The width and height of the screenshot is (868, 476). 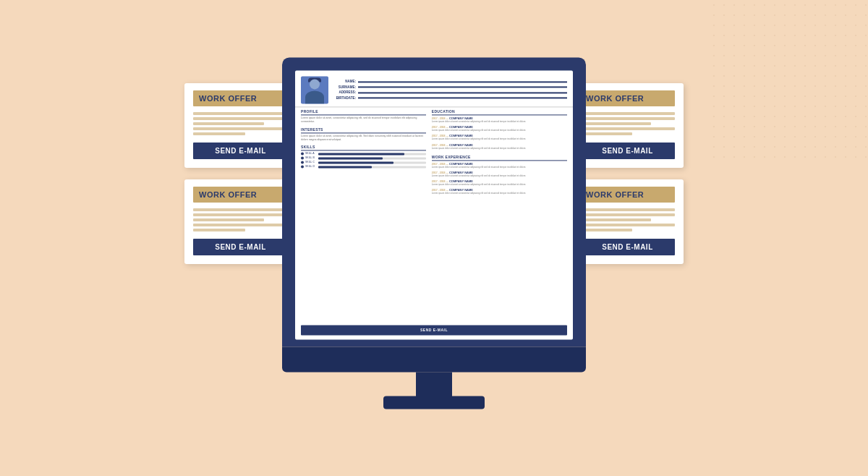 What do you see at coordinates (463, 98) in the screenshot?
I see `field-line-birthdate` at bounding box center [463, 98].